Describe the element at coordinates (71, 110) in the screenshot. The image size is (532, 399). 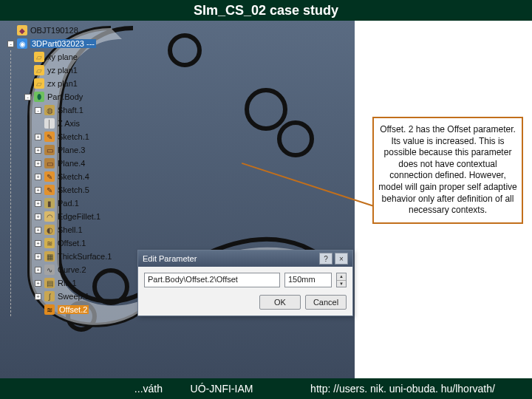
I see `tree-item-label: Shaft.1` at that location.